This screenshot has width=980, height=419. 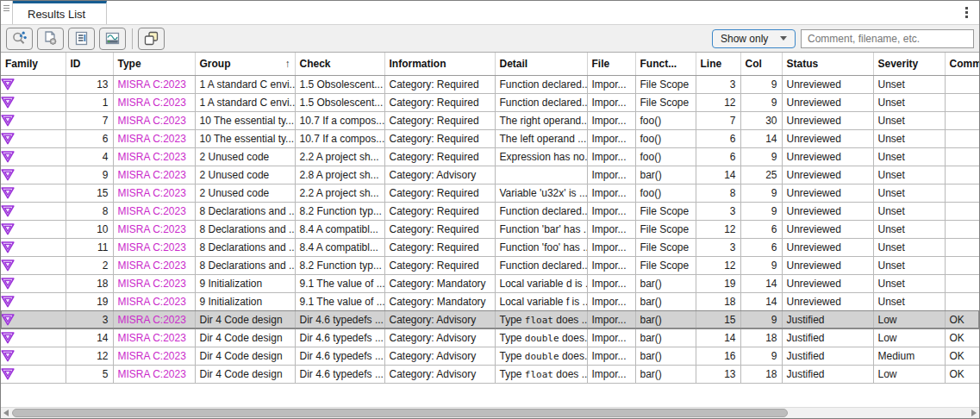 What do you see at coordinates (718, 138) in the screenshot?
I see `cell-line: 6` at bounding box center [718, 138].